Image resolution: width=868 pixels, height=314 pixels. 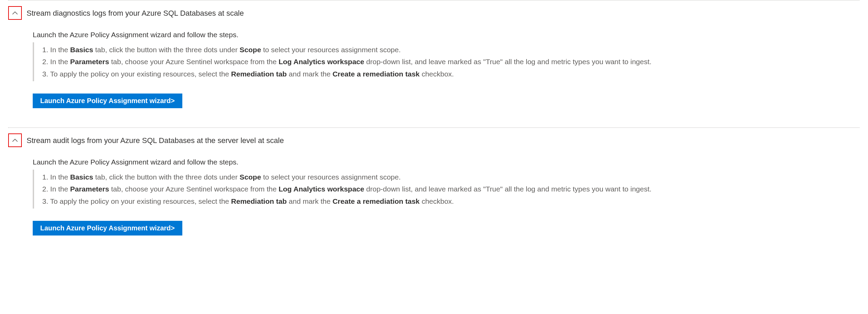 I want to click on accordion-title: Stream audit logs from your Azure SQL Da…, so click(x=155, y=141).